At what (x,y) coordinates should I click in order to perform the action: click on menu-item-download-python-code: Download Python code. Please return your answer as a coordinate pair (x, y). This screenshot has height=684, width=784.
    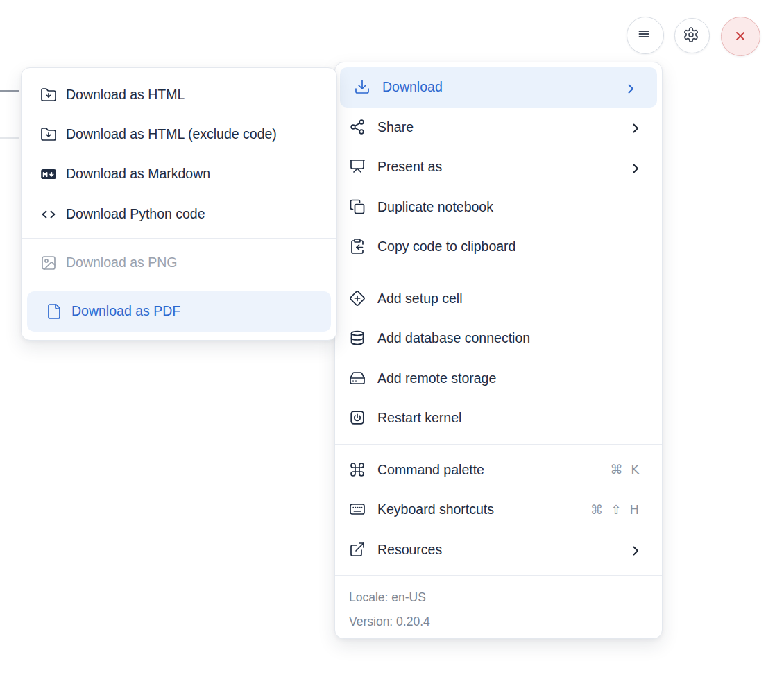
    Looking at the image, I should click on (179, 214).